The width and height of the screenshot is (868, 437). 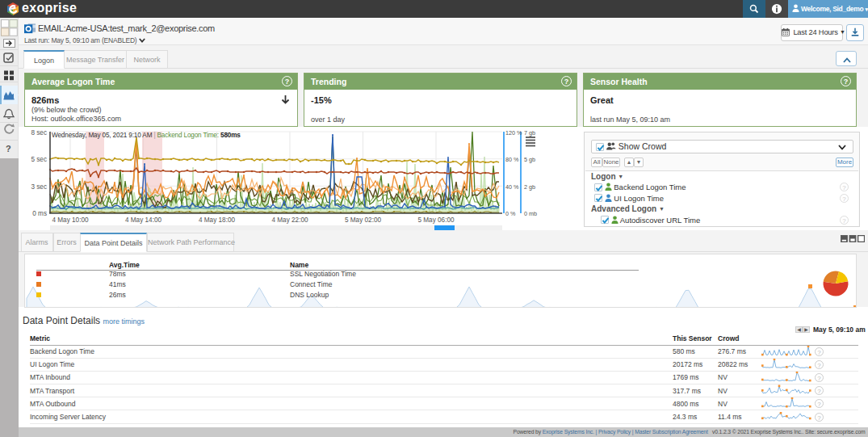 What do you see at coordinates (436, 220) in the screenshot?
I see `svg-text: 5 May 06:00` at bounding box center [436, 220].